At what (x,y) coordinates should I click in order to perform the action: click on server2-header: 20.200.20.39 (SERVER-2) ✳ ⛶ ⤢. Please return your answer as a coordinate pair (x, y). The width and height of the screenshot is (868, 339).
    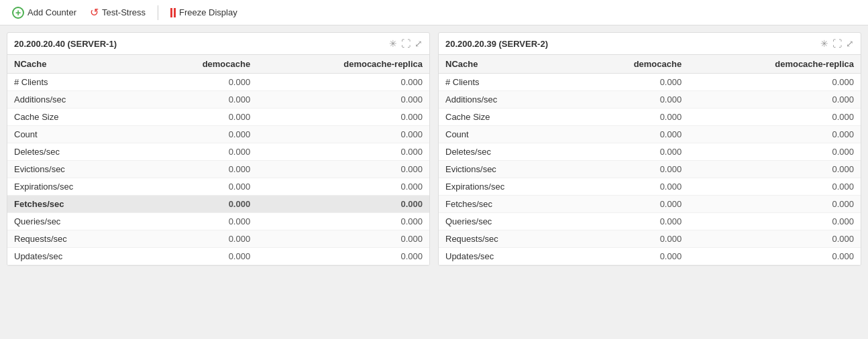
    Looking at the image, I should click on (649, 44).